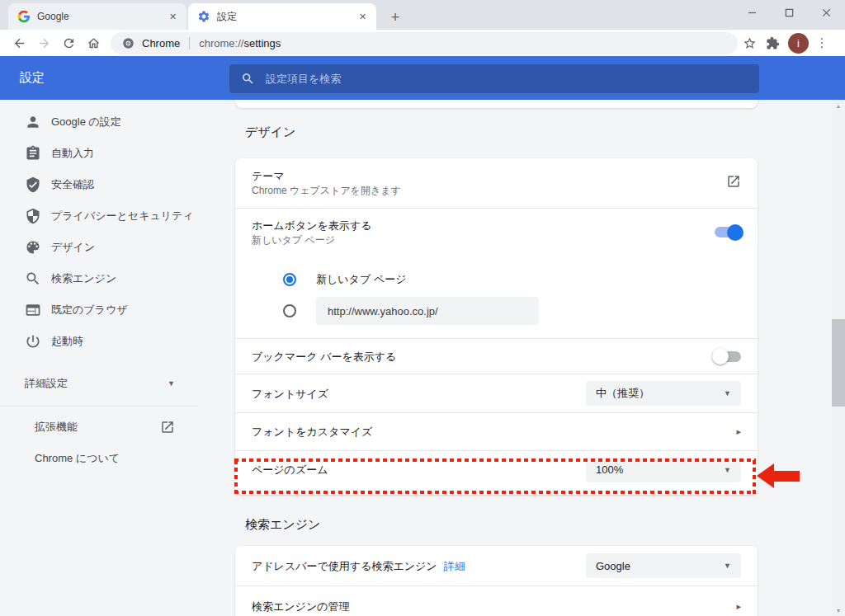  I want to click on manage-search-engines-row: 検索エンジンの管理 ▸, so click(497, 601).